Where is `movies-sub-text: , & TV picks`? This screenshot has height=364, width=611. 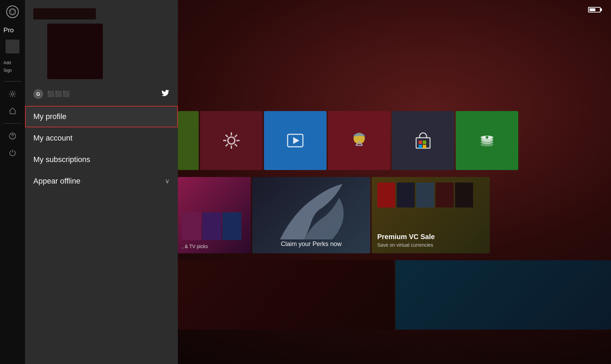
movies-sub-text: , & TV picks is located at coordinates (214, 246).